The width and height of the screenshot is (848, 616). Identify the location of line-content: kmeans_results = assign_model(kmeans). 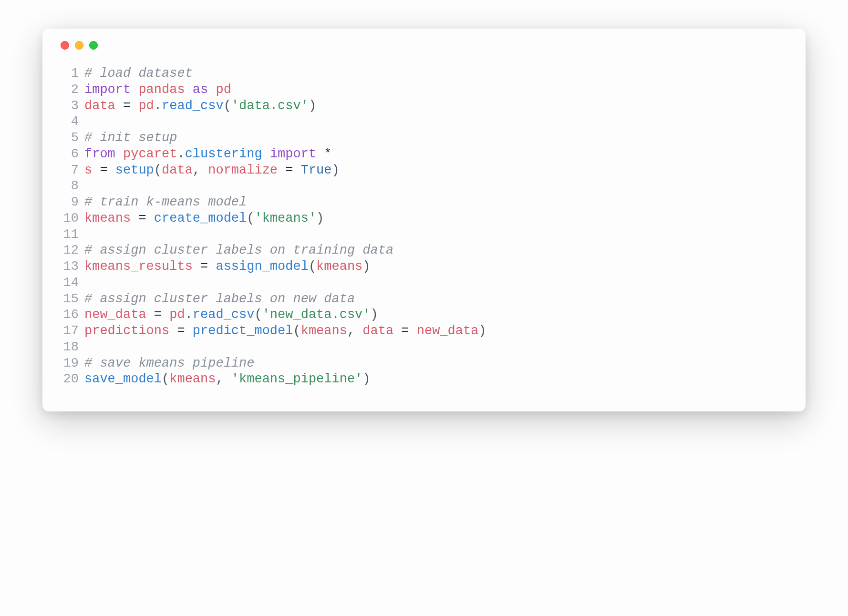
(436, 267).